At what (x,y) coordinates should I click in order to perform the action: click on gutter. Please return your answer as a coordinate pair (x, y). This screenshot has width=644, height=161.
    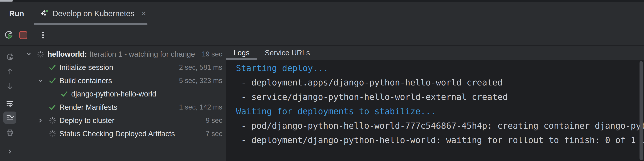
    Looking at the image, I should click on (10, 103).